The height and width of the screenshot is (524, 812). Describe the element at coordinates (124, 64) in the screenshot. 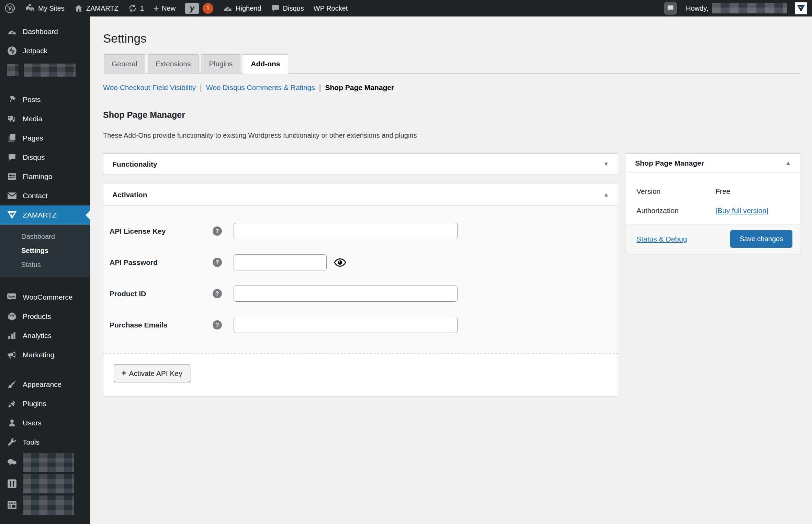

I see `tab-general: General` at that location.